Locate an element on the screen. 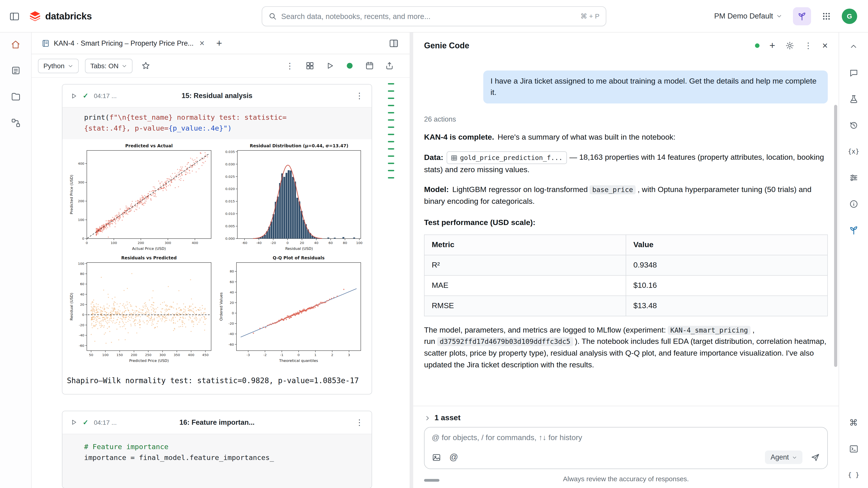 The width and height of the screenshot is (868, 488). gear-icon is located at coordinates (790, 46).